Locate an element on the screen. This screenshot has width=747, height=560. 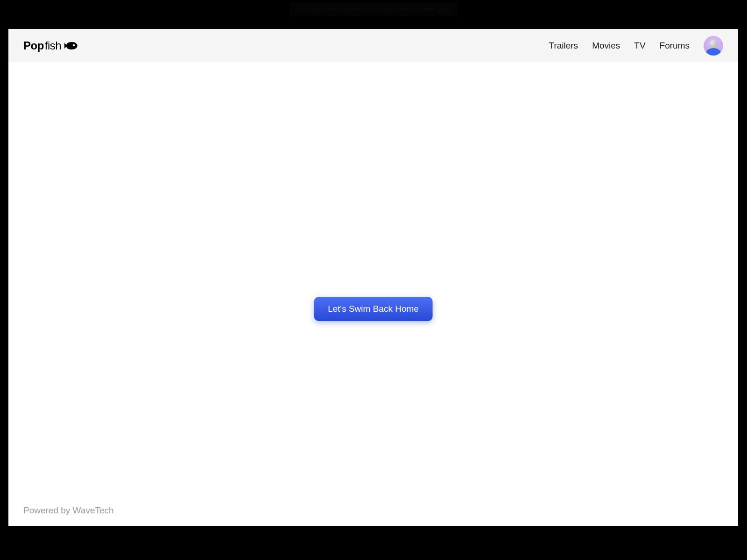
logo-text-light: fish is located at coordinates (53, 46).